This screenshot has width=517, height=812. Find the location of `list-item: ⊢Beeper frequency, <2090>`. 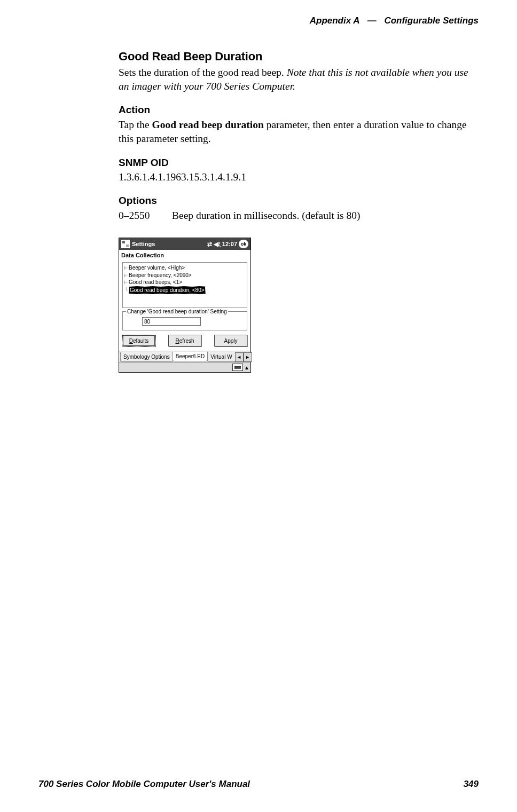

list-item: ⊢Beeper frequency, <2090> is located at coordinates (185, 275).